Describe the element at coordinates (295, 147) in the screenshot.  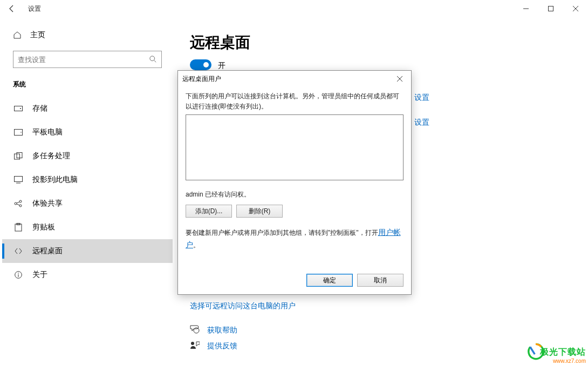
I see `user-listbox` at that location.